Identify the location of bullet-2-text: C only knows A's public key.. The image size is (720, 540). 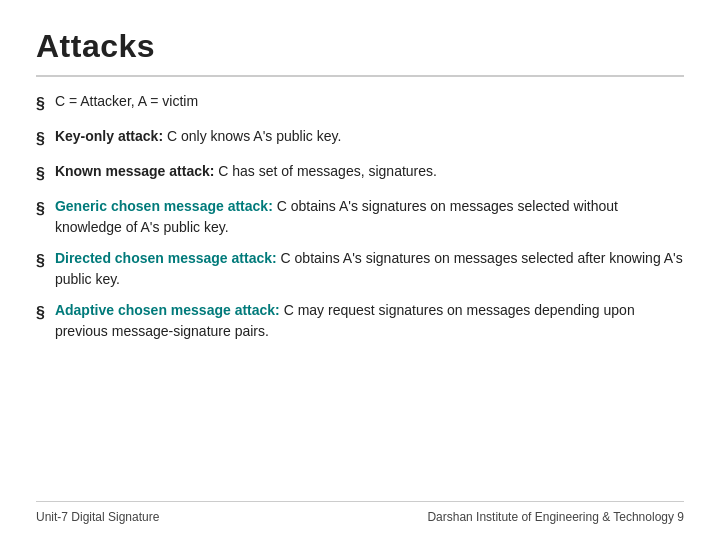
(252, 136).